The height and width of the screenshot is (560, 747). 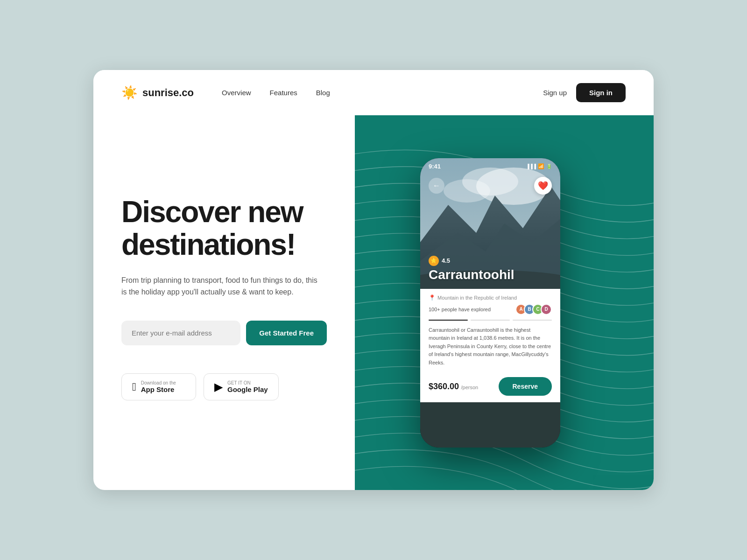 What do you see at coordinates (490, 298) in the screenshot?
I see `phone-location: 📍 Mountain in the Republic of Ireland` at bounding box center [490, 298].